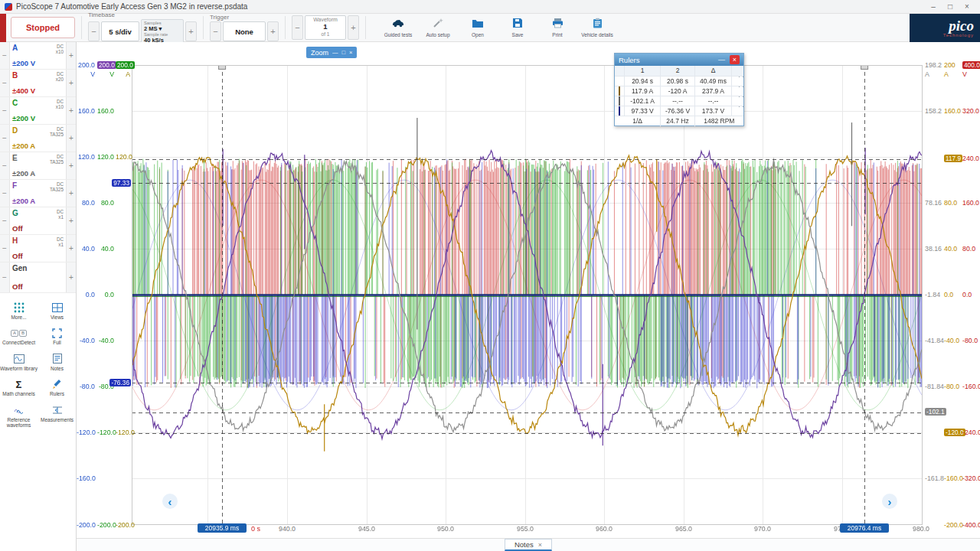  What do you see at coordinates (57, 416) in the screenshot?
I see `sidebar-tool-measurements: Measurements` at bounding box center [57, 416].